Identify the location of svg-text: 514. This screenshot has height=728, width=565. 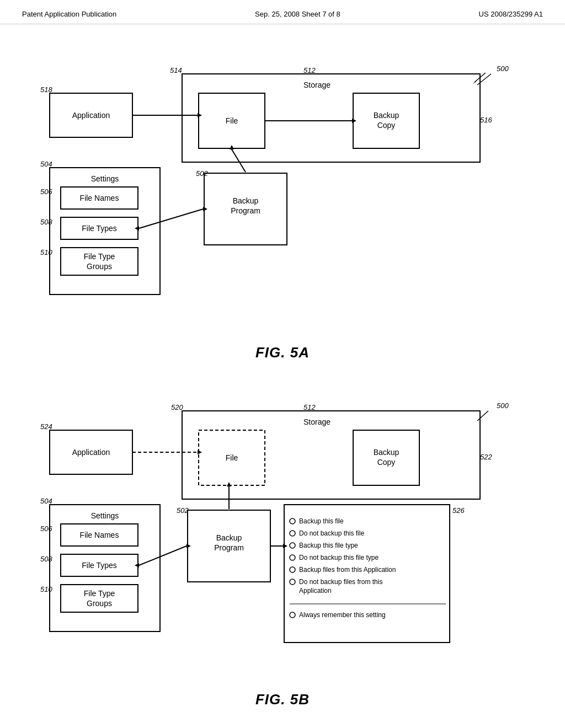
(176, 71).